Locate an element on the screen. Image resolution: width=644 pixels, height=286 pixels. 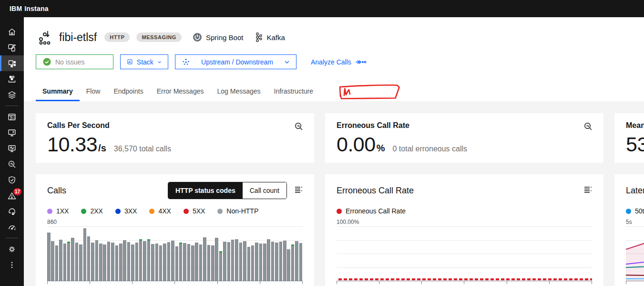
tech-kafka: Kafka is located at coordinates (269, 37).